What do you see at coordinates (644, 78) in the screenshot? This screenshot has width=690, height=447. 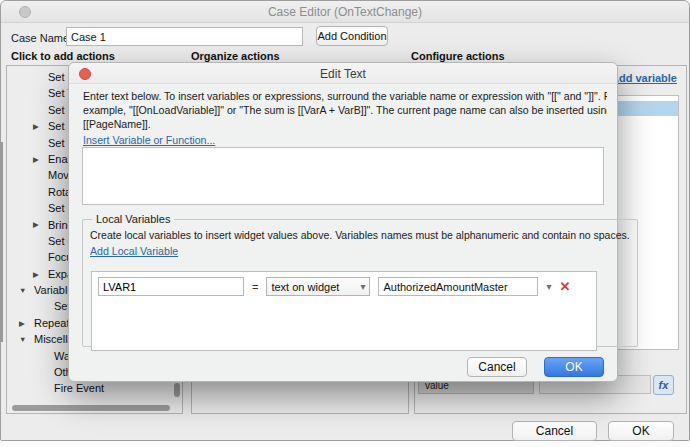 I see `add-variable-link: Add variable` at bounding box center [644, 78].